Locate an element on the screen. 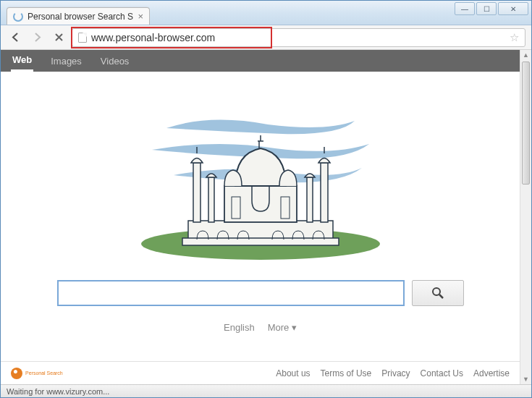 The image size is (532, 398). address-bar: www.personal-browser.com ☆ is located at coordinates (298, 38).